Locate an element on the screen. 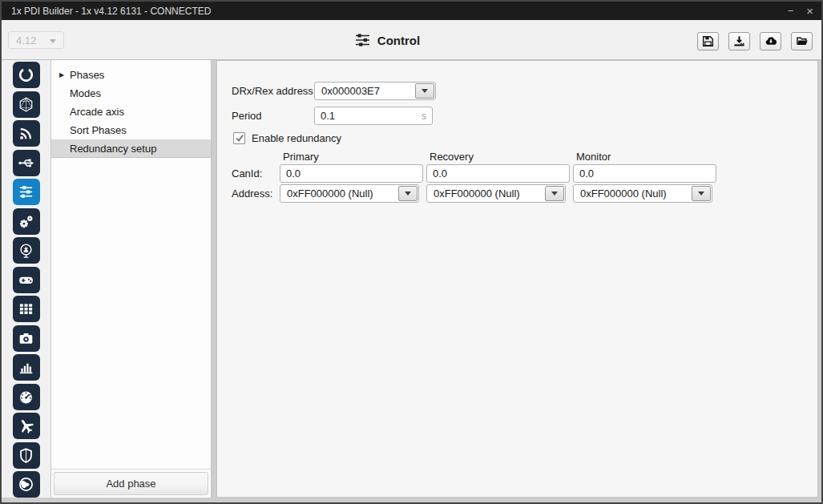  toolbar-buttons is located at coordinates (755, 42).